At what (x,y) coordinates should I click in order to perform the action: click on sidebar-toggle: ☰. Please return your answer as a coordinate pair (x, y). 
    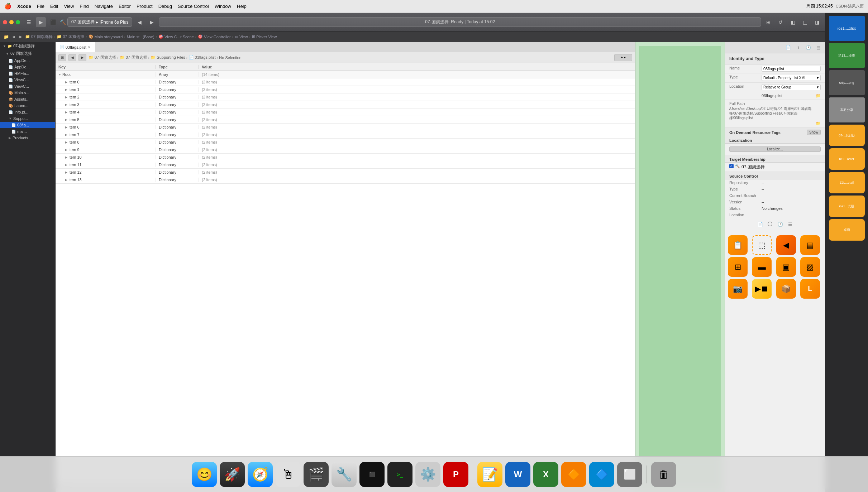
    Looking at the image, I should click on (29, 22).